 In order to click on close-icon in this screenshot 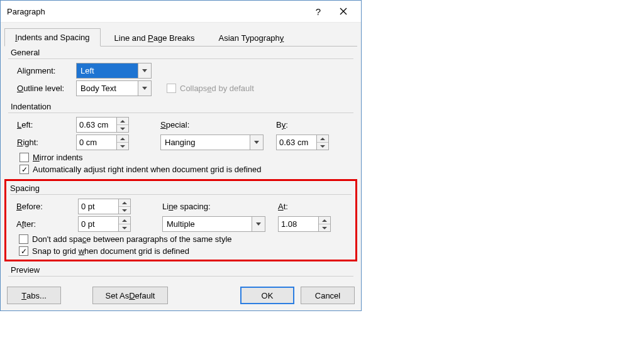, I will do `click(343, 11)`.